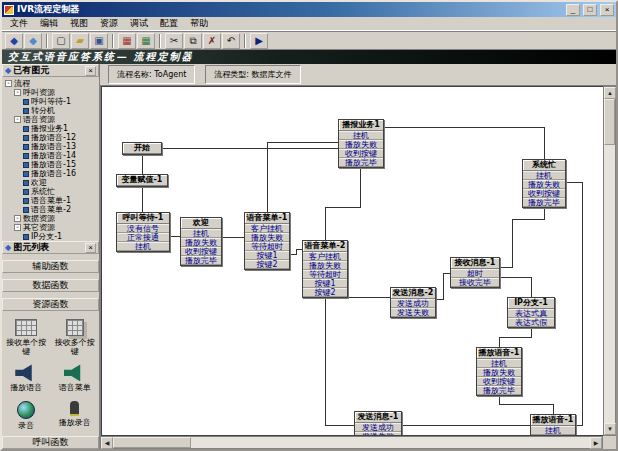 The image size is (618, 451). What do you see at coordinates (49, 24) in the screenshot?
I see `menu-item-1: 编辑` at bounding box center [49, 24].